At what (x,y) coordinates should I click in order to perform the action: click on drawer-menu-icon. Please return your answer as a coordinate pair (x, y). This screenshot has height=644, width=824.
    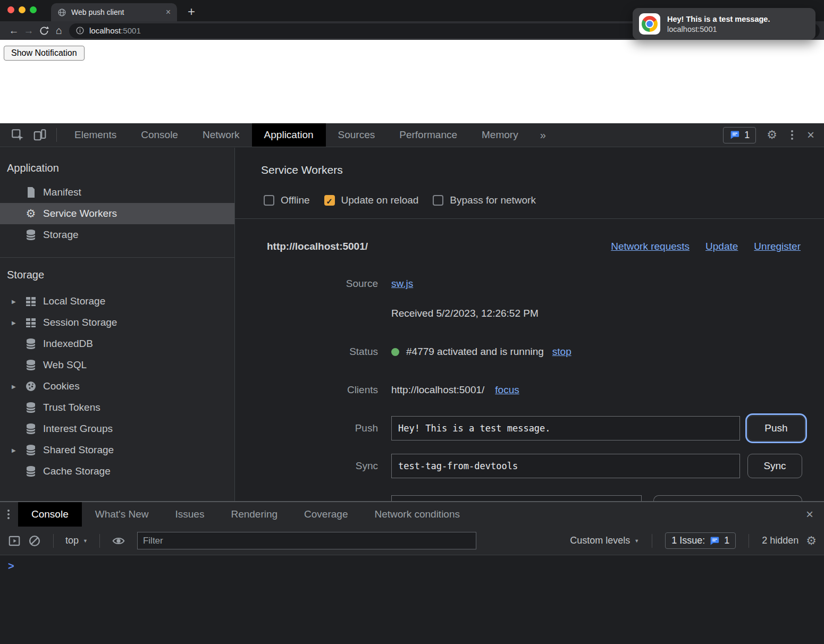
    Looking at the image, I should click on (9, 514).